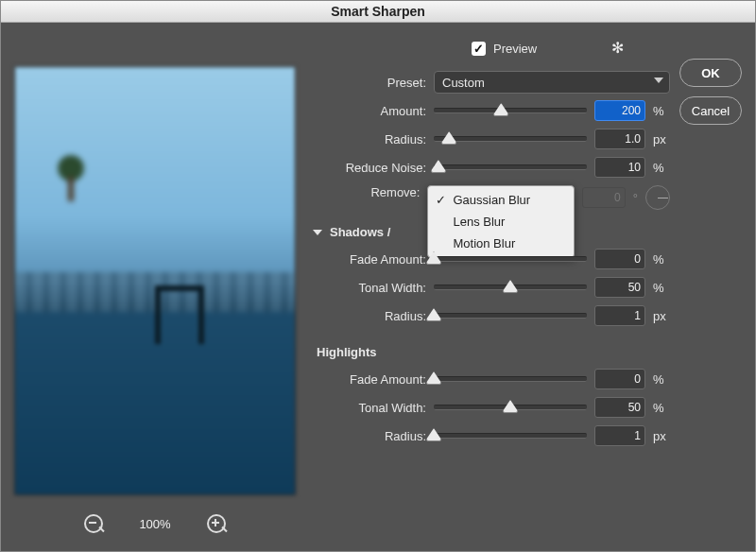  I want to click on reduce-noise-unit: %, so click(662, 168).